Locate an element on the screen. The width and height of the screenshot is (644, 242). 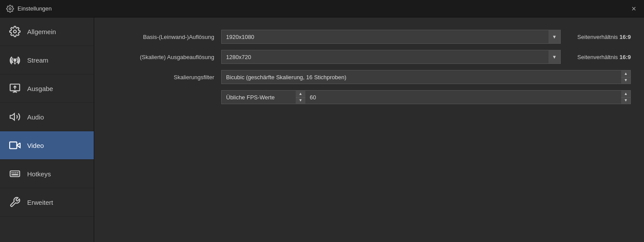
sidebar-item-video: Video is located at coordinates (47, 145).